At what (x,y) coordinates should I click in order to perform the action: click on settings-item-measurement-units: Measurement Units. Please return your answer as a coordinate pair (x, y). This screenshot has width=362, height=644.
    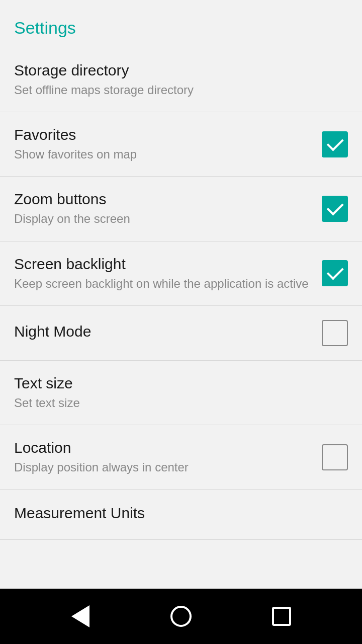
    Looking at the image, I should click on (181, 515).